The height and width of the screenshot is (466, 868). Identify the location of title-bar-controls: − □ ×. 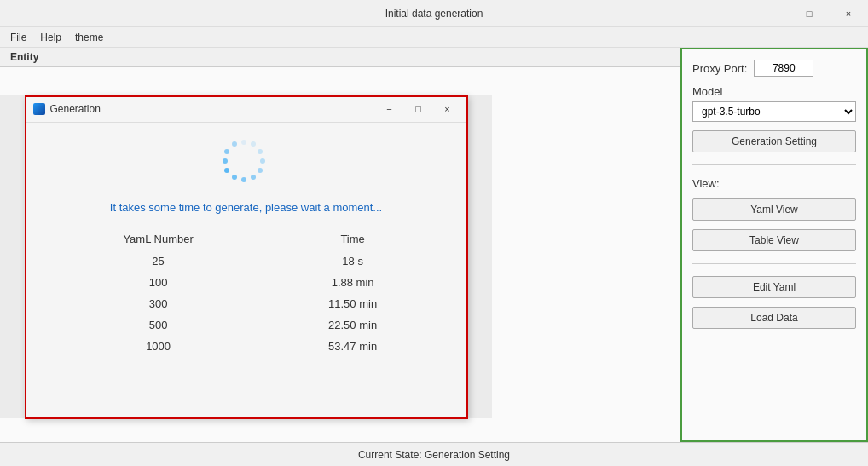
(809, 14).